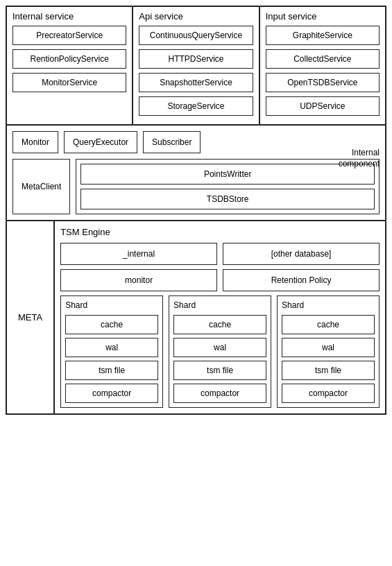  I want to click on api-service-box: Api service ContinuousQueryService HTTPD…, so click(196, 65).